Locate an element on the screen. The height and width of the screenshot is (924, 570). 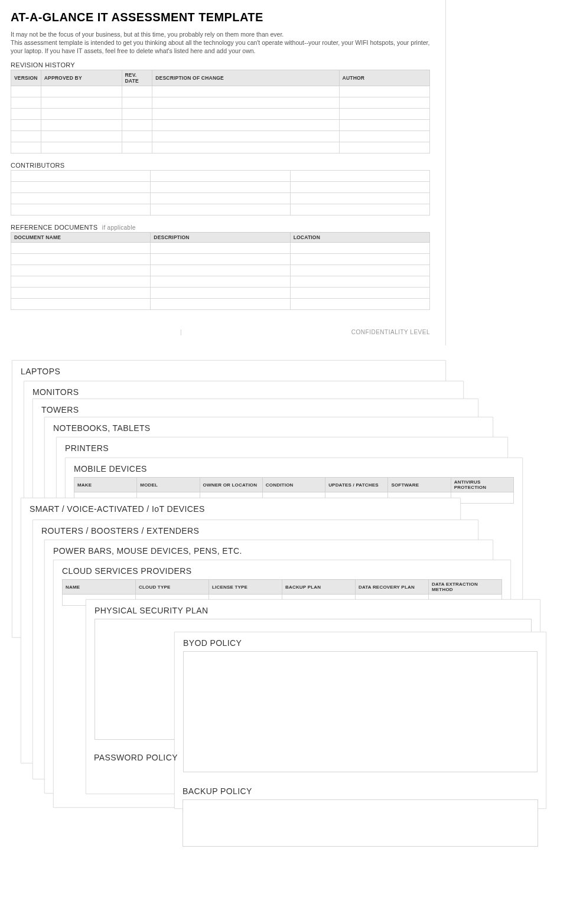
sheet-monitors-title: MONITORS is located at coordinates (243, 392).